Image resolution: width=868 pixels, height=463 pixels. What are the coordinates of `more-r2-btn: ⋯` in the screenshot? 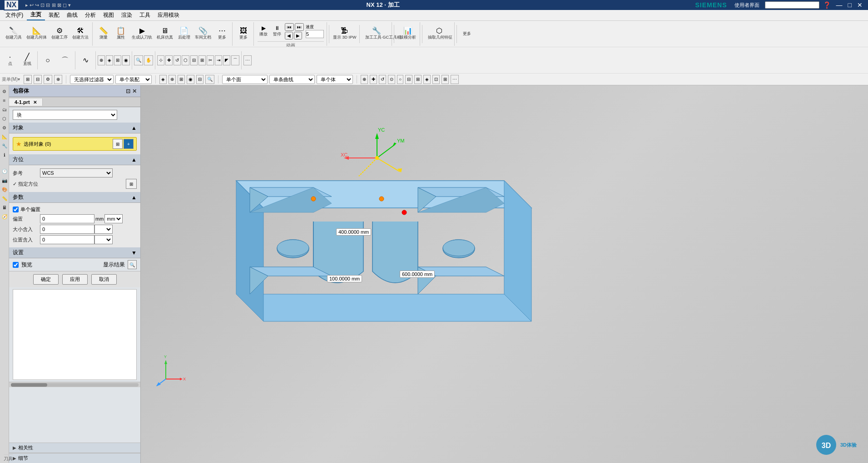 It's located at (248, 60).